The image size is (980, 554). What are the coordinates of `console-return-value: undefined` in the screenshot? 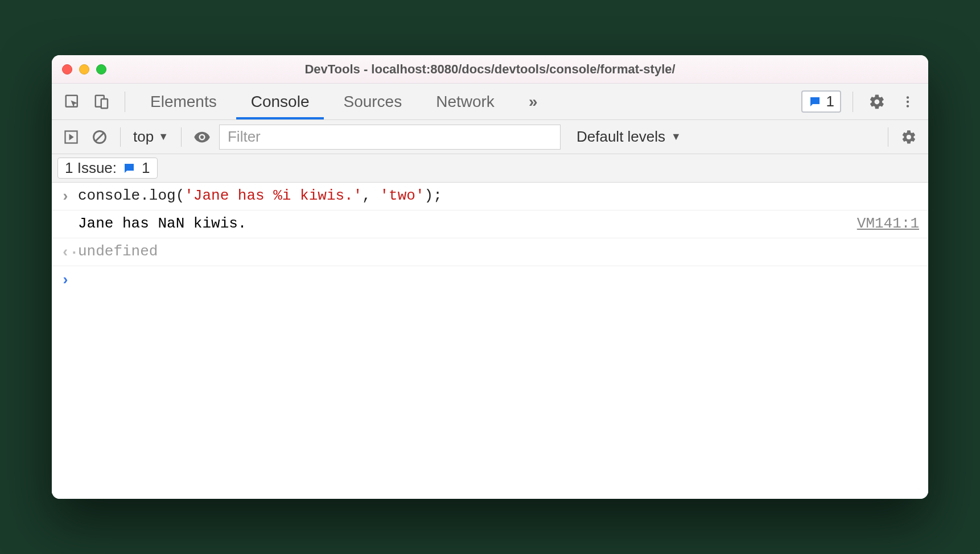 It's located at (499, 251).